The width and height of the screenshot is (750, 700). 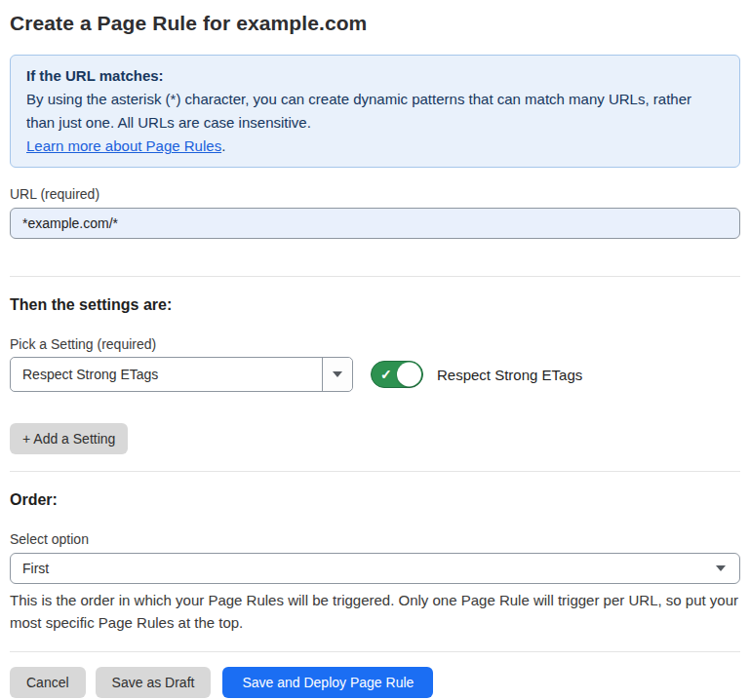 I want to click on url-input, so click(x=375, y=223).